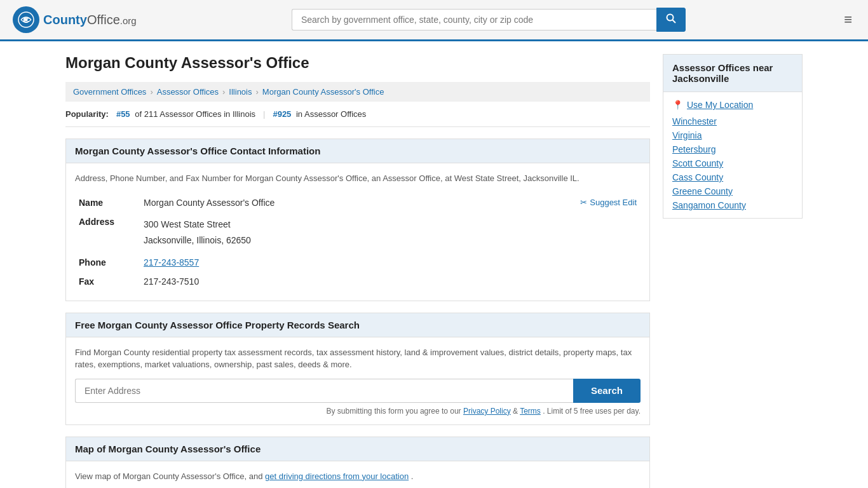  What do you see at coordinates (720, 105) in the screenshot?
I see `use-my-location-link: Use My Location` at bounding box center [720, 105].